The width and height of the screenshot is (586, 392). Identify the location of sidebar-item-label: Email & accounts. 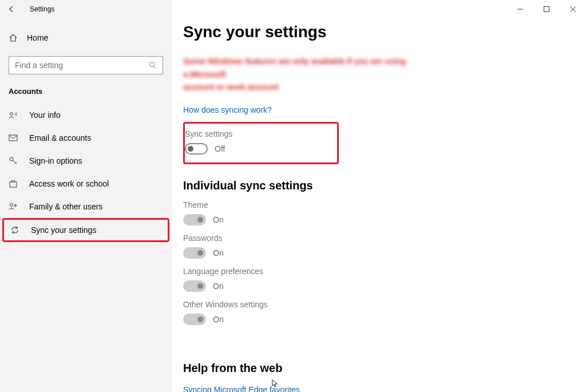
(60, 138).